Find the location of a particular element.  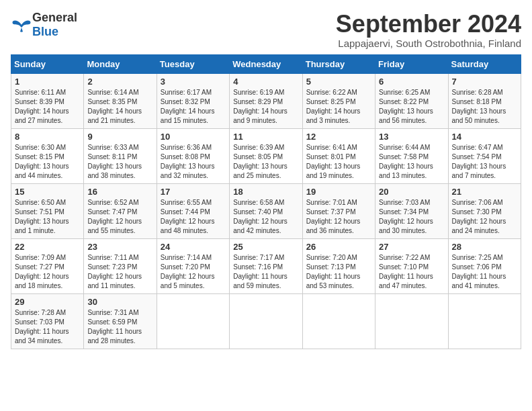

sunset-time: Sunset: 8:35 PM is located at coordinates (112, 102).